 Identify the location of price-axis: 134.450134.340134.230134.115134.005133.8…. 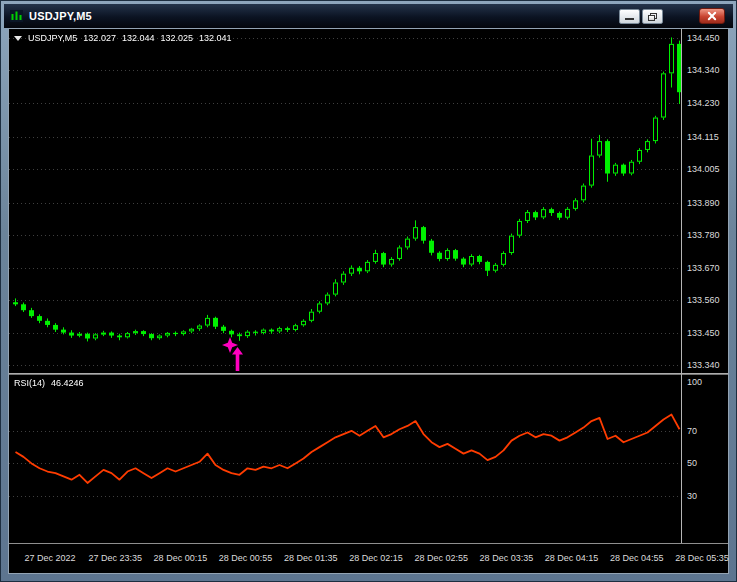
(704, 286).